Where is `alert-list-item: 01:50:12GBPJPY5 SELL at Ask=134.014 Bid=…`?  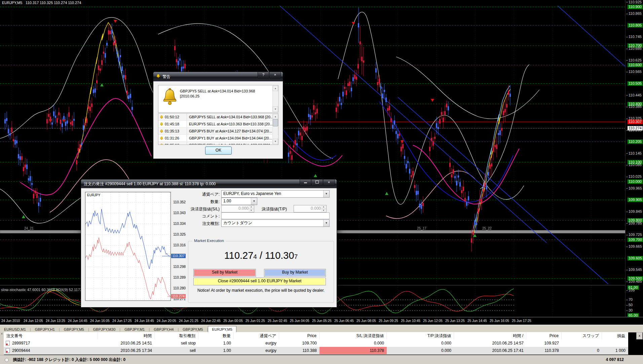 alert-list-item: 01:50:12GBPJPY5 SELL at Ask=134.014 Bid=… is located at coordinates (218, 117).